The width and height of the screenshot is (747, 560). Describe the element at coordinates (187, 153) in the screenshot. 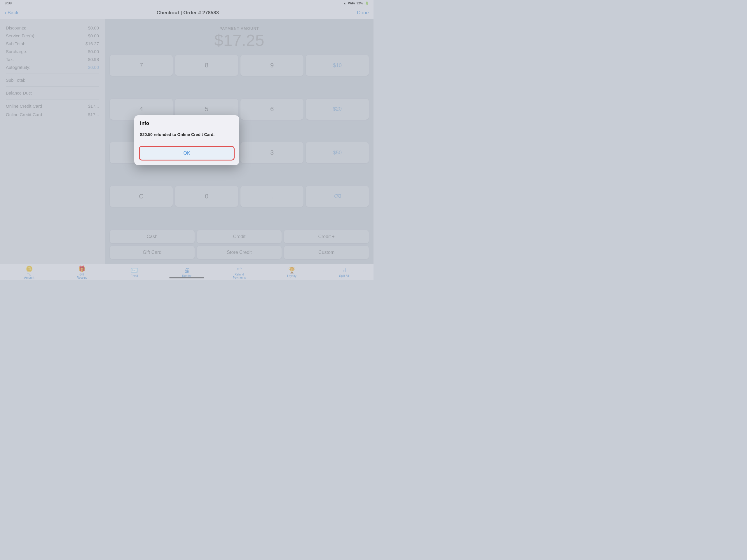

I see `modal-ok-button: OK` at that location.